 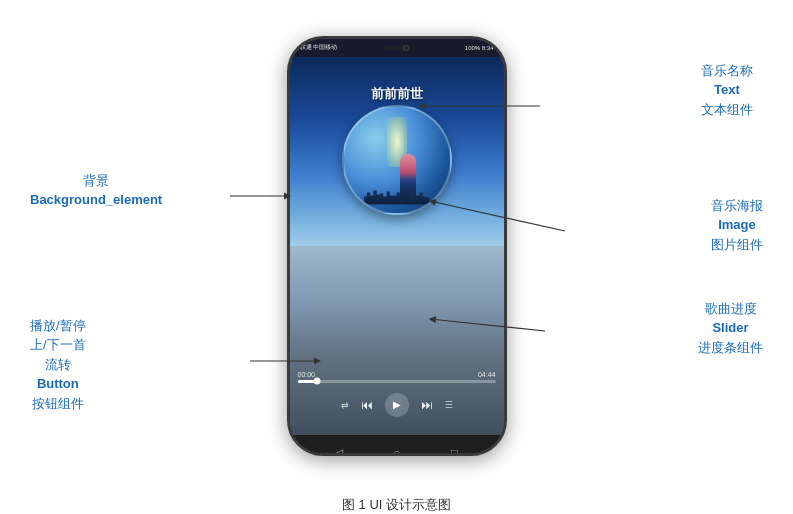 What do you see at coordinates (319, 48) in the screenshot?
I see `statusbar-carrier: 联通 中国移动` at bounding box center [319, 48].